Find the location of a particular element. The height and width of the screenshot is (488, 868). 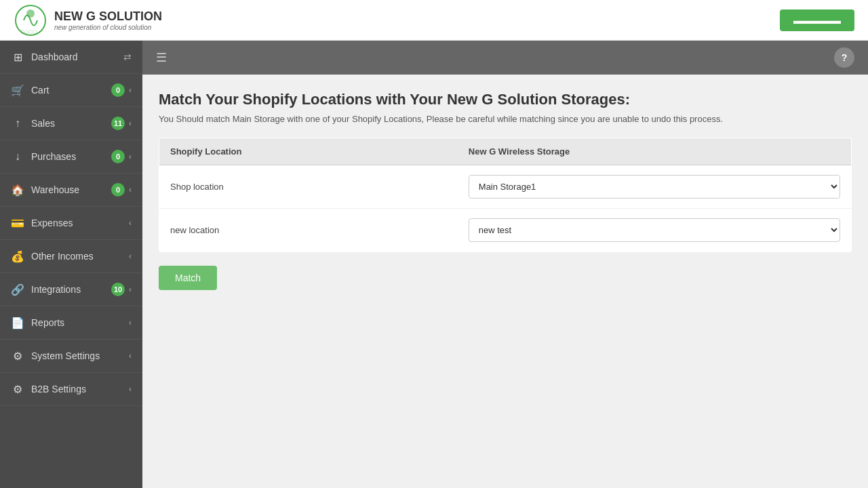

sales-badge: 11 is located at coordinates (118, 123).